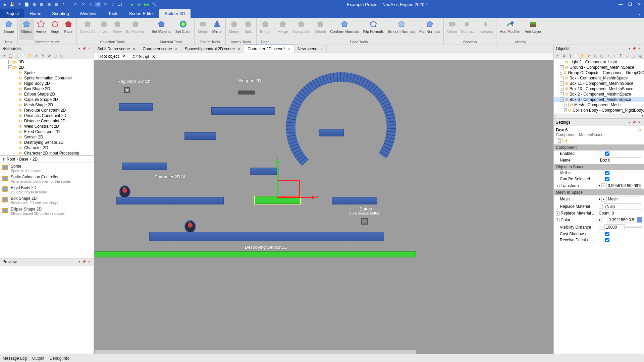 Image resolution: width=644 pixels, height=362 pixels. What do you see at coordinates (640, 130) in the screenshot?
I see `gear-icon: ⚙` at bounding box center [640, 130].